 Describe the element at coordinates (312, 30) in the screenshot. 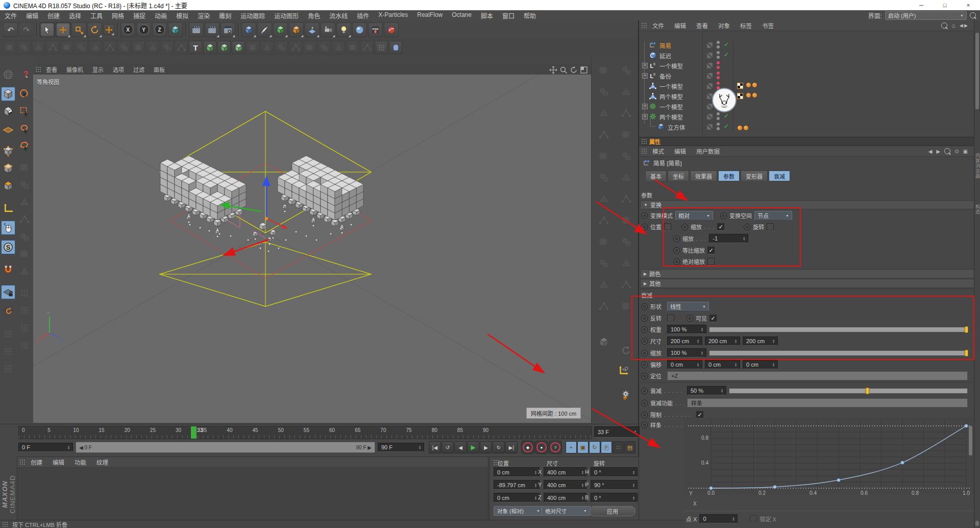

I see `floor-button: ◢` at that location.